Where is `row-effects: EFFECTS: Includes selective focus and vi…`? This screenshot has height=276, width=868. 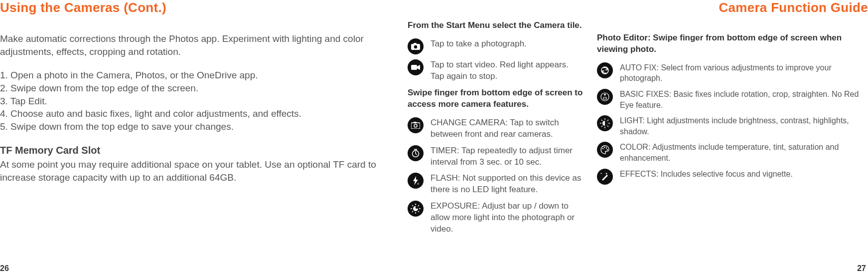
row-effects: EFFECTS: Includes selective focus and vi… is located at coordinates (732, 177).